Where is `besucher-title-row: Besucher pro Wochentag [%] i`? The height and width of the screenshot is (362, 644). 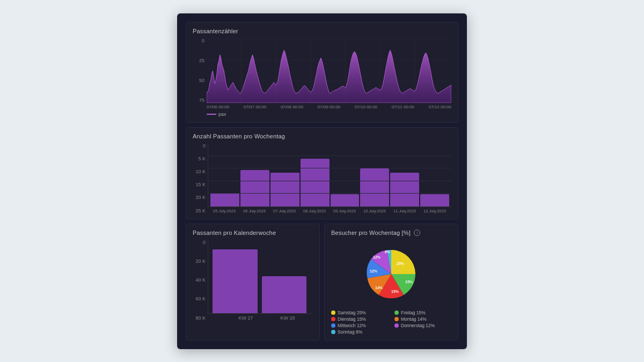
besucher-title-row: Besucher pro Wochentag [%] i is located at coordinates (391, 233).